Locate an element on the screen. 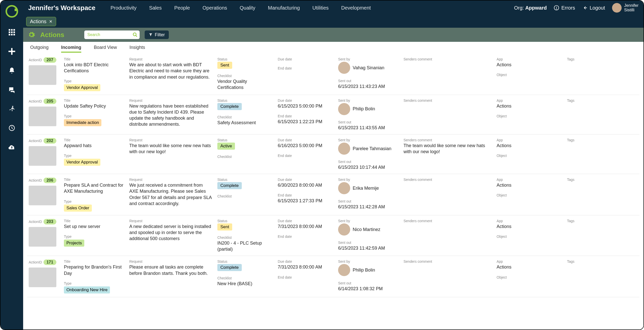  errors-button: Errors is located at coordinates (564, 8).